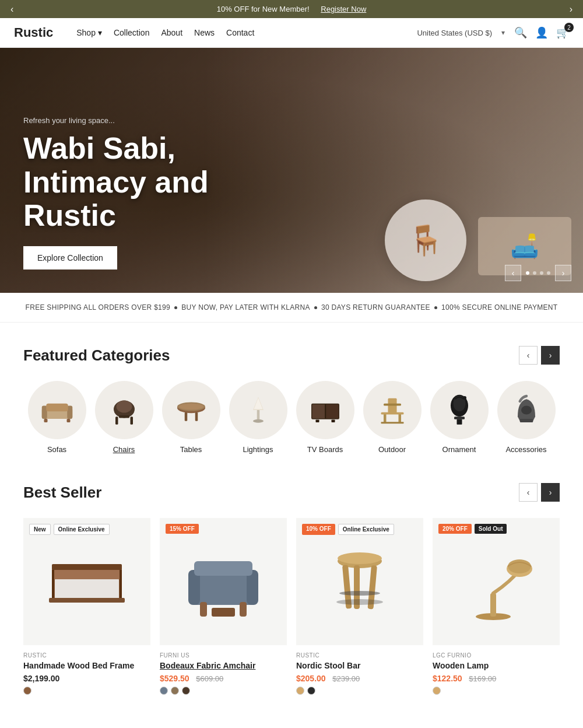 The image size is (583, 728). Describe the element at coordinates (70, 258) in the screenshot. I see `hero-cta-button: Explore Collection` at that location.